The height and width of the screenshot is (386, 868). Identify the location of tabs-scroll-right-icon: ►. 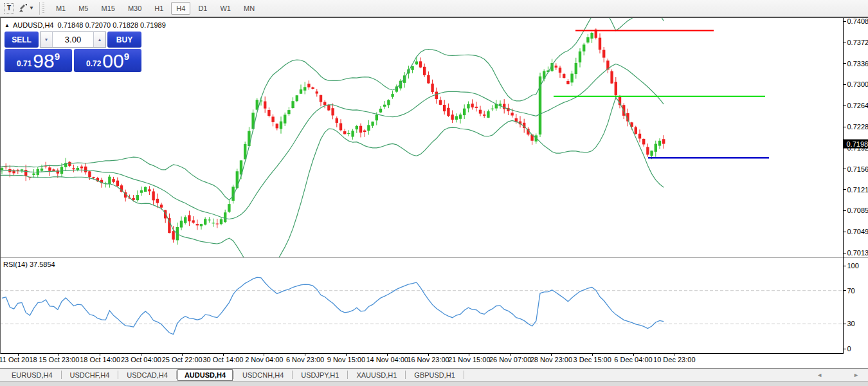
(856, 375).